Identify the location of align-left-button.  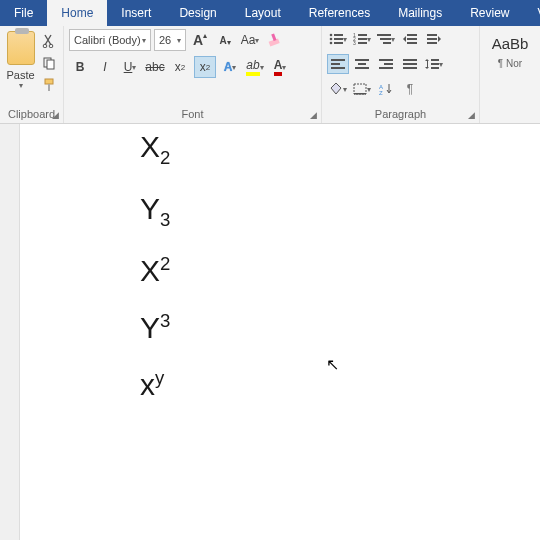
(338, 64).